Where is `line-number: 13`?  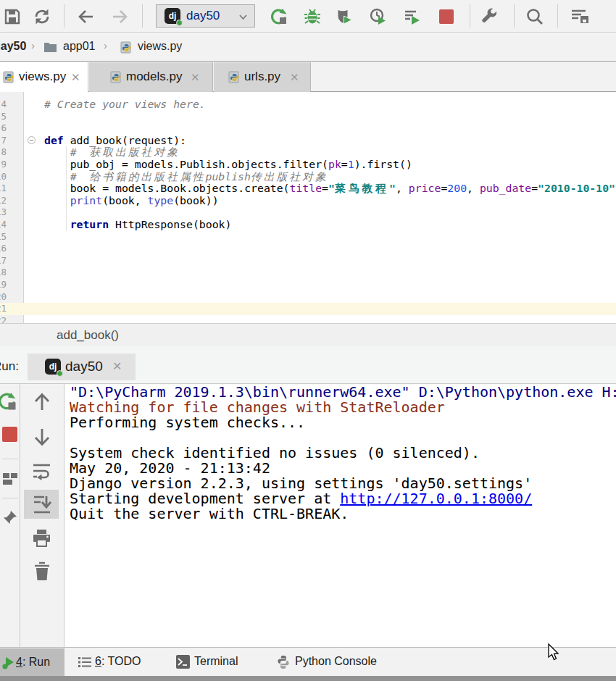 line-number: 13 is located at coordinates (12, 213).